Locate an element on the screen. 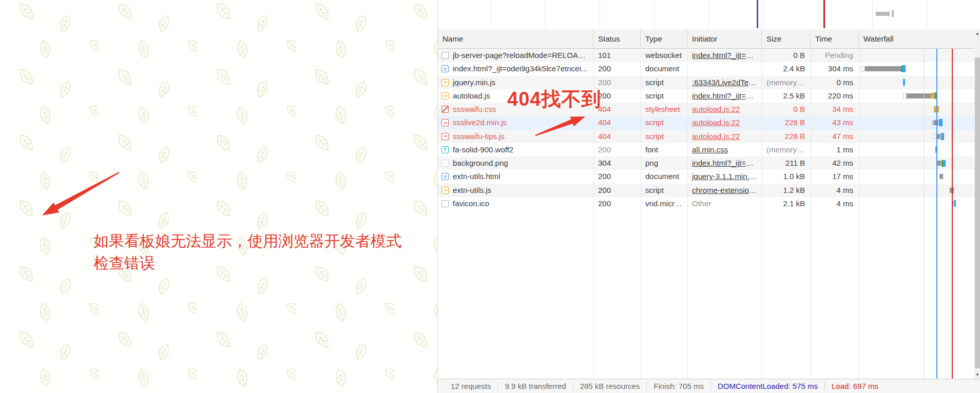 This screenshot has height=393, width=980. vertical-scrollbar: ▲ ▼ is located at coordinates (977, 204).